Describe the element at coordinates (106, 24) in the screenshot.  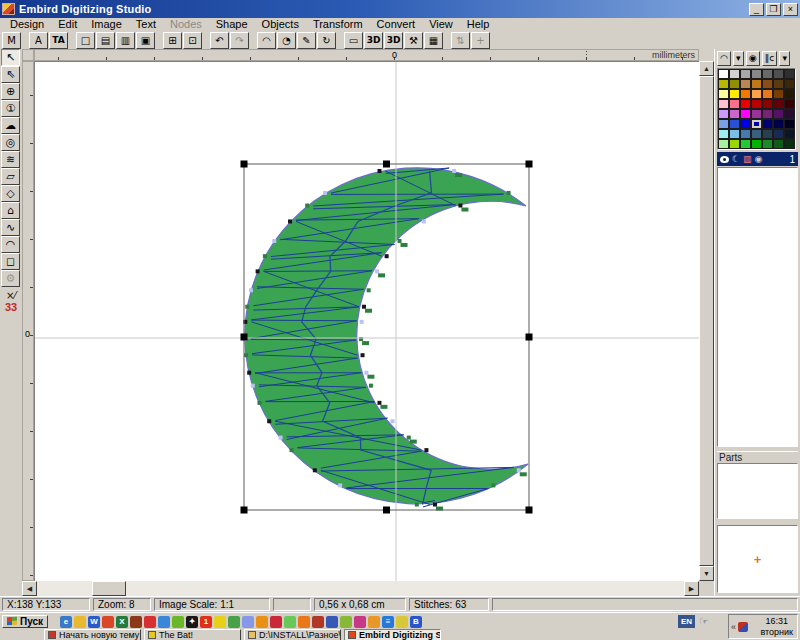
I see `menu-image: Image` at that location.